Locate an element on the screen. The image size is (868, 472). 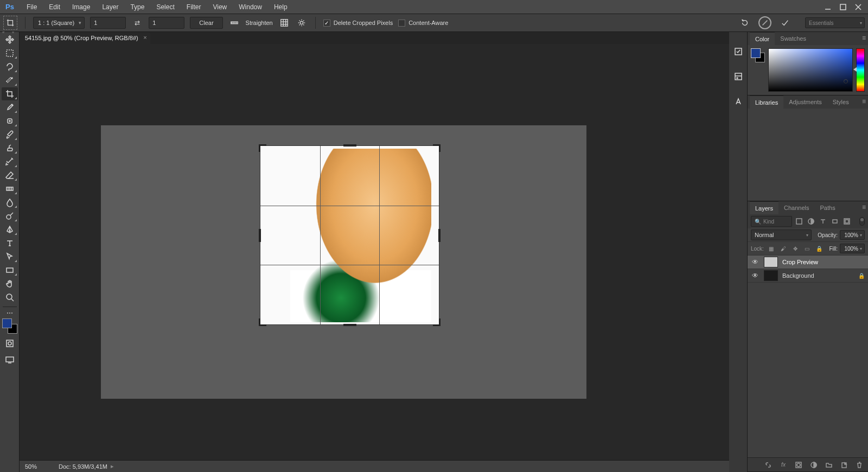
close-document-button: × is located at coordinates (145, 37).